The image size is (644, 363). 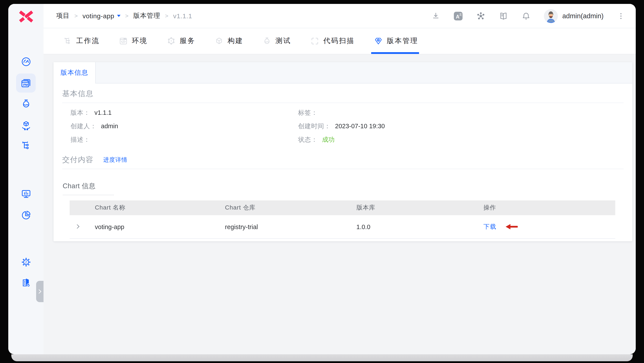 I want to click on tab-label: 测试, so click(x=283, y=41).